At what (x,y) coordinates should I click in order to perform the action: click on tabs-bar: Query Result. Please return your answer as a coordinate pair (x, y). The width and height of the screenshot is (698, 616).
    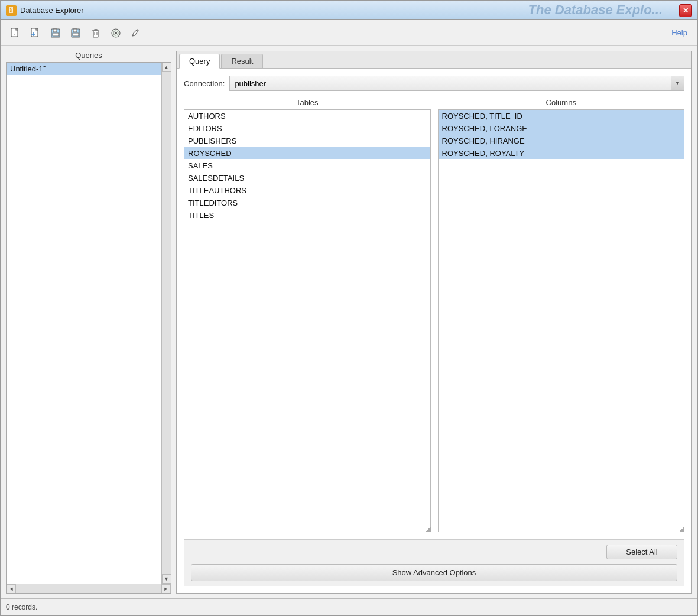
    Looking at the image, I should click on (434, 60).